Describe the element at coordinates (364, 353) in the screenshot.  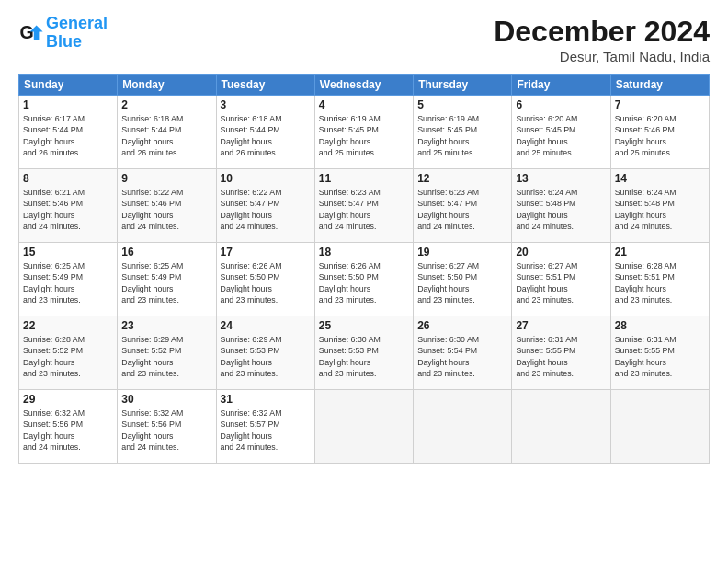
I see `week-row-4: 22 Sunrise: 6:28 AM Sunset: 5:52 PM Dayl…` at that location.